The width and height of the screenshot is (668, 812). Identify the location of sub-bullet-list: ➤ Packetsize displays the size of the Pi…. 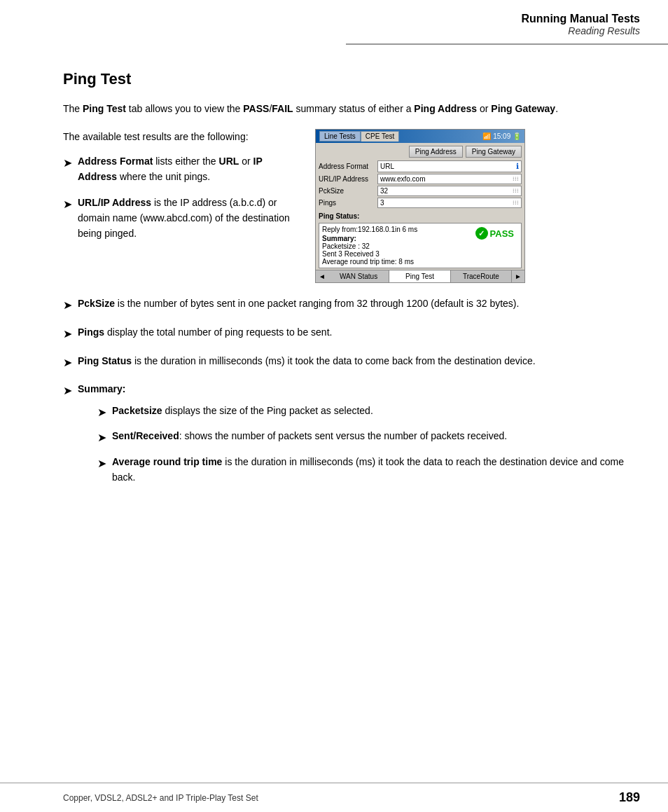
(356, 444).